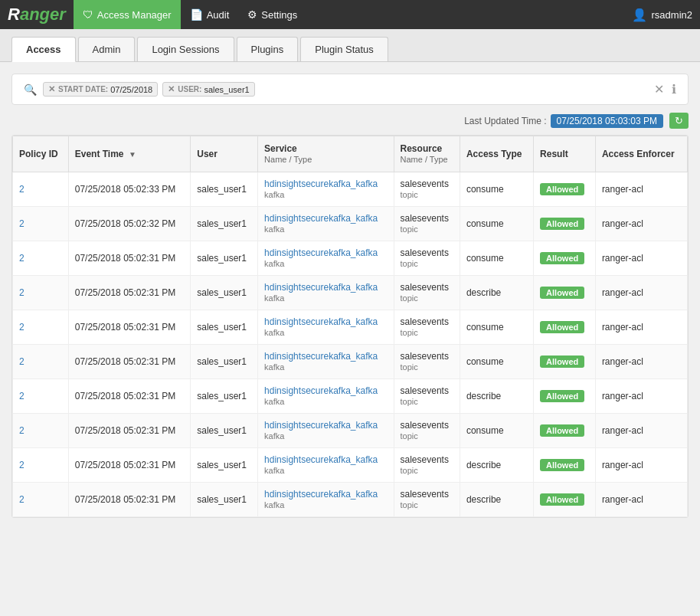  What do you see at coordinates (210, 15) in the screenshot?
I see `nav-audit: 📄 Audit` at bounding box center [210, 15].